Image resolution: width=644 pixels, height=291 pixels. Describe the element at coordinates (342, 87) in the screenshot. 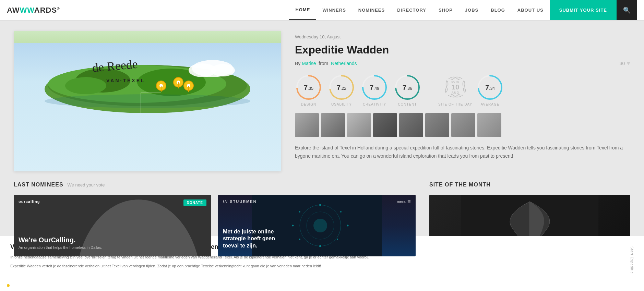

I see `score-ring-usability: 7.22` at that location.